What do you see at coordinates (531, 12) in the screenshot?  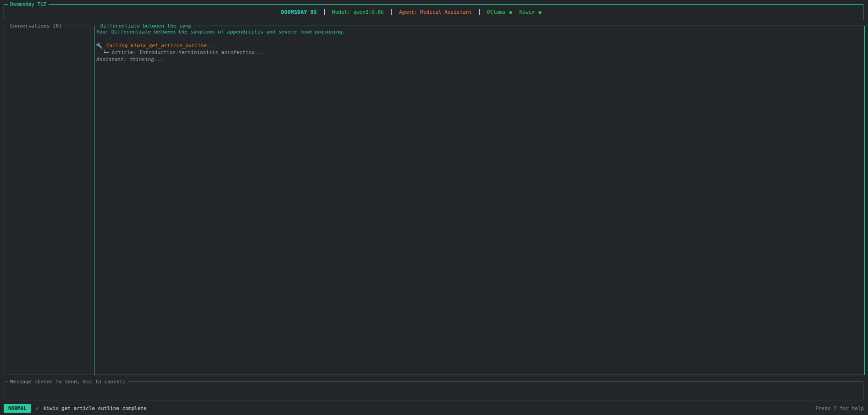 I see `kiwix-status: Kiwix ●` at bounding box center [531, 12].